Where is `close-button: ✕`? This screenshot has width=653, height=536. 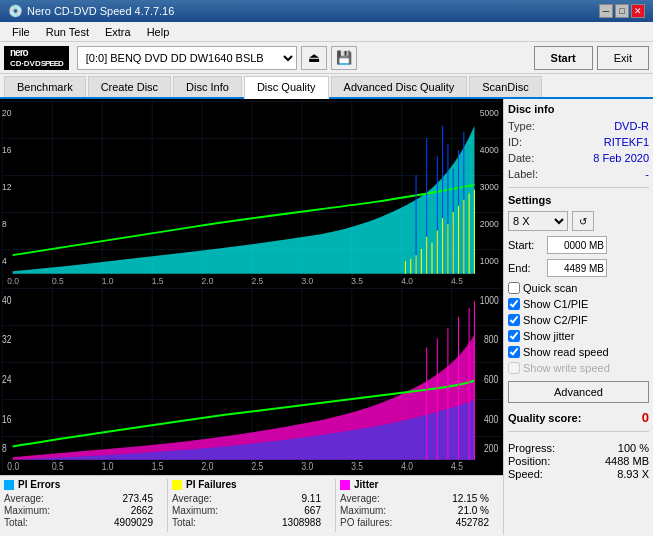 close-button: ✕ is located at coordinates (638, 11).